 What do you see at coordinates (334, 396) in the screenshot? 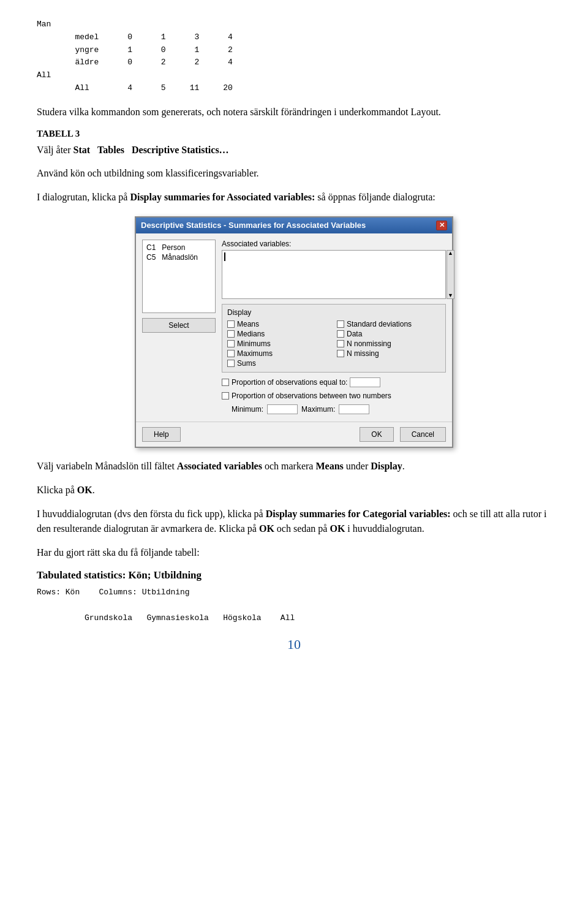
I see `proportion-between-row: Proportion of observations between two n…` at bounding box center [334, 396].